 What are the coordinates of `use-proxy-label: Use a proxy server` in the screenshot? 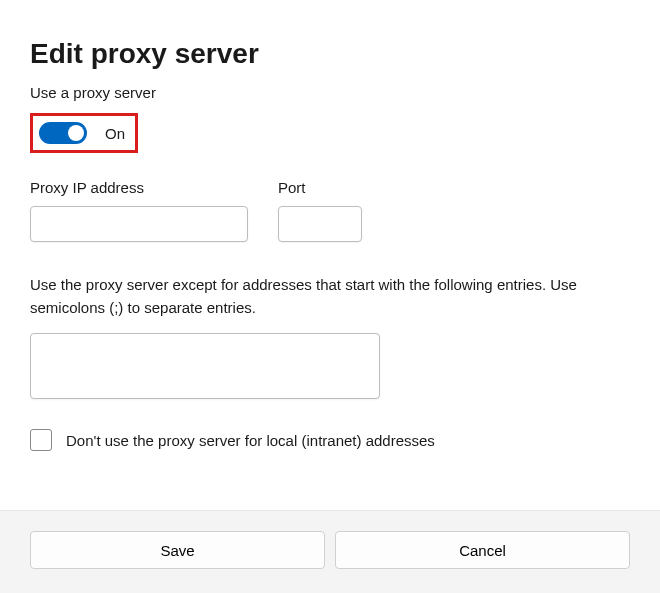 It's located at (330, 92).